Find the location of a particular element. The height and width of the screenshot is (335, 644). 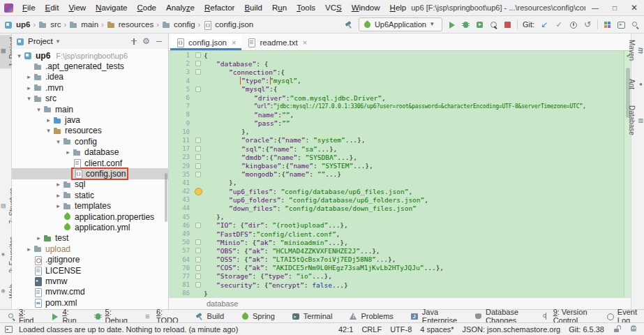

toolwindow-button-spring: Spring is located at coordinates (258, 317).